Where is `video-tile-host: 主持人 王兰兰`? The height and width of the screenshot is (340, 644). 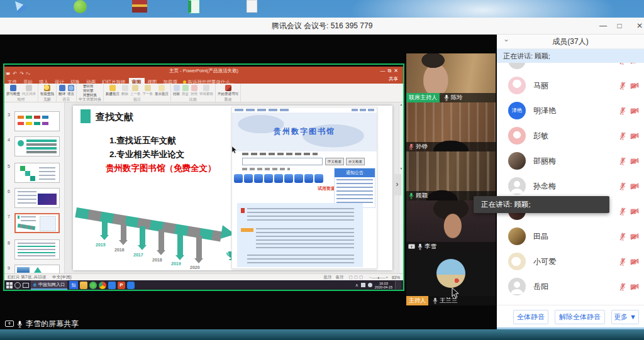 video-tile-host: 主持人 王兰兰 is located at coordinates (451, 278).